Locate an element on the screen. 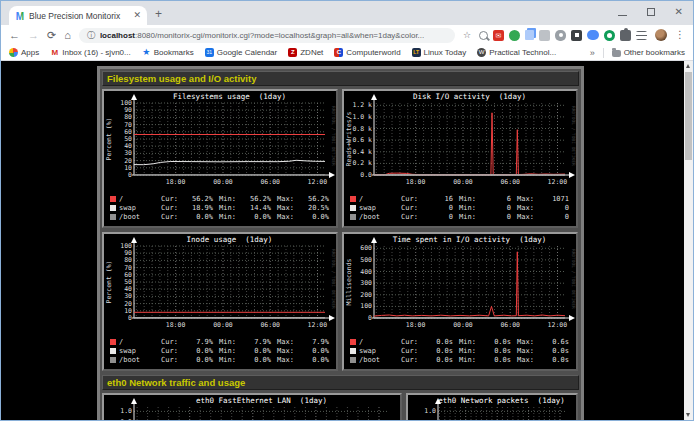  greenc-extension-icon is located at coordinates (610, 36).